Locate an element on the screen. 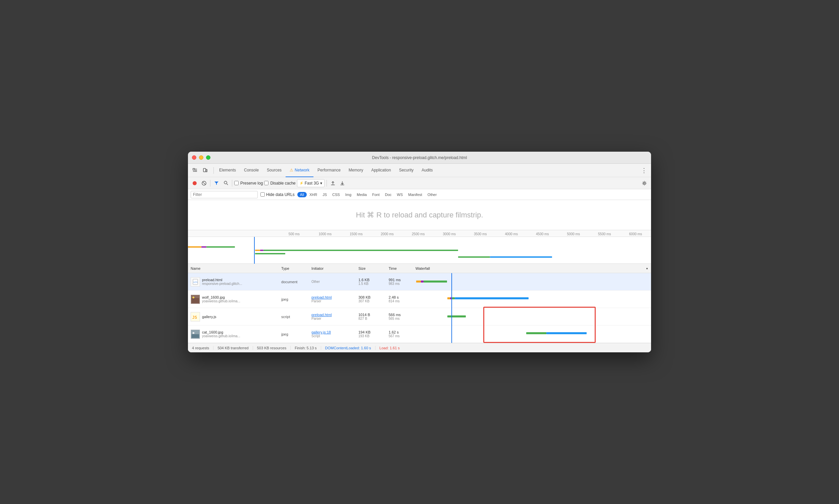 Image resolution: width=839 pixels, height=504 pixels. tab-memory: Memory is located at coordinates (356, 170).